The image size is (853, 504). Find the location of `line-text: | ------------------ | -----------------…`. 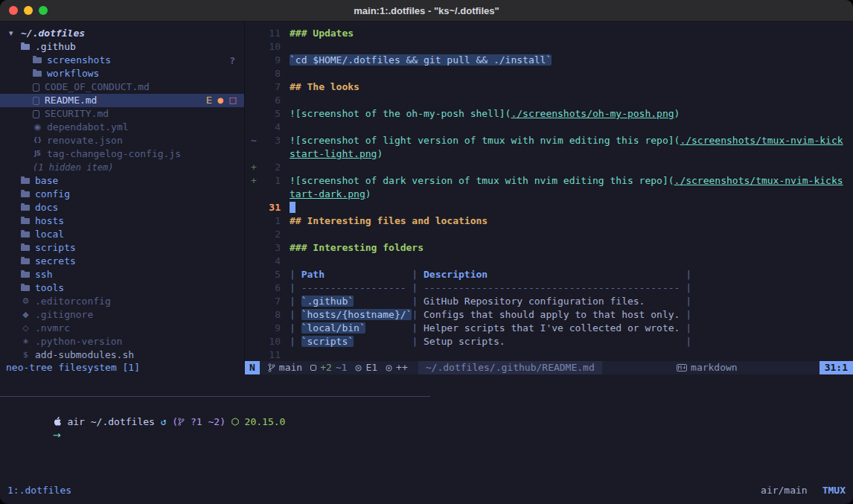

line-text: | ------------------ | -----------------… is located at coordinates (567, 288).